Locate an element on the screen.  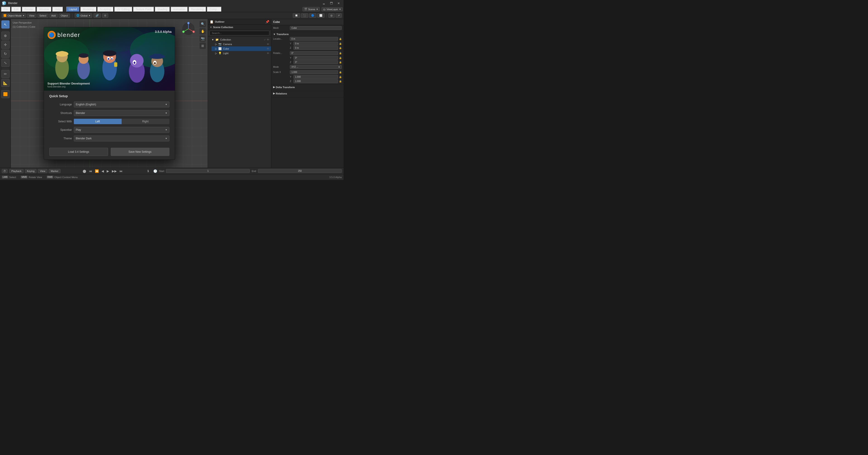
rotate-tool: ↻ is located at coordinates (5, 54).